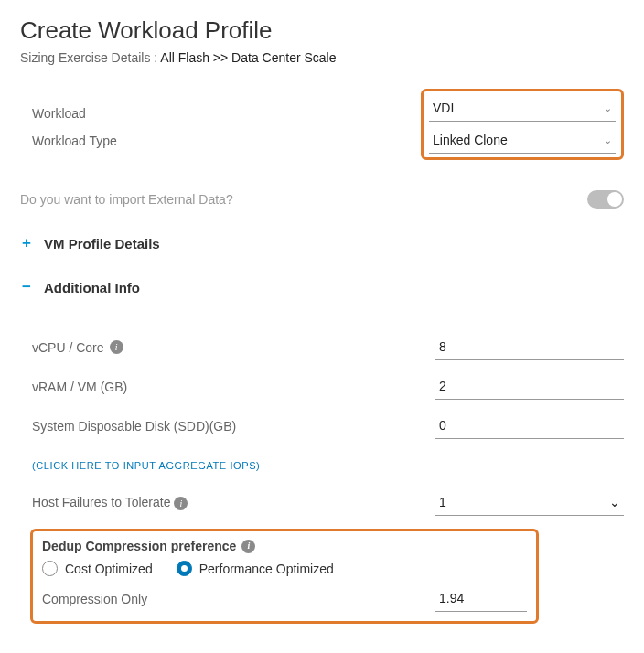 This screenshot has width=644, height=653. I want to click on hft-value: 1, so click(443, 502).